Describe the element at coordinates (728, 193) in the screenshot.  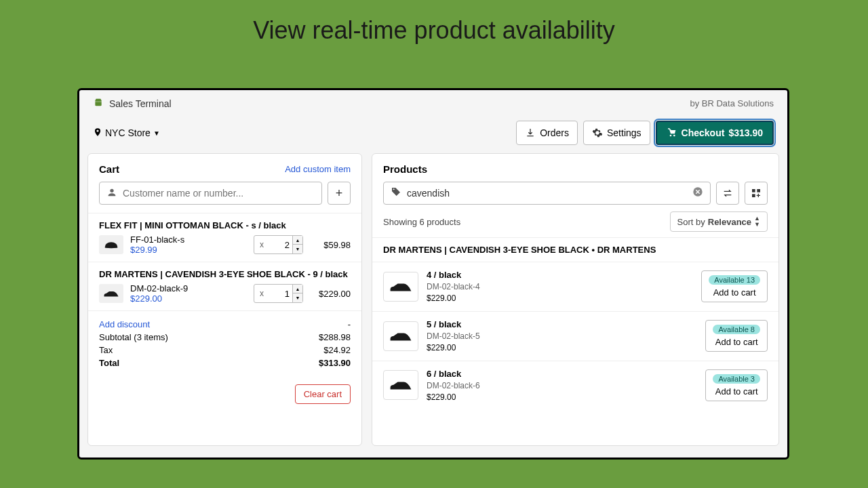
I see `swap-button` at that location.